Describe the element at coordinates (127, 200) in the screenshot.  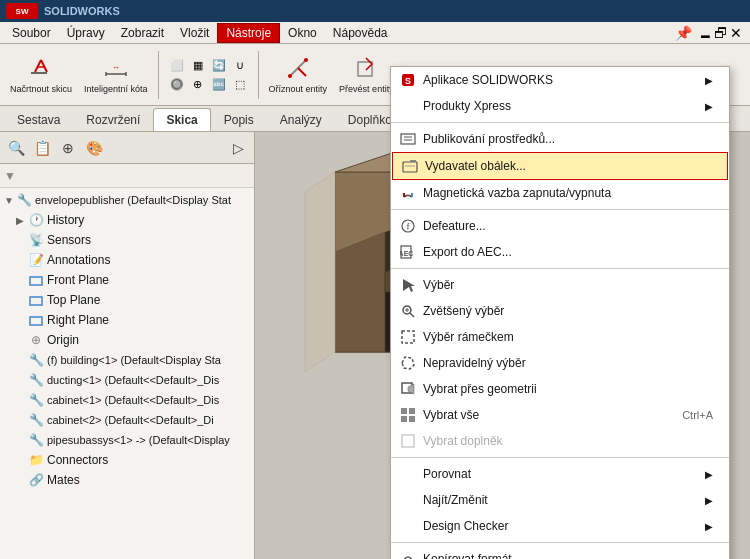
I see `tree-item-root: ▼ 🔧 envelopepublisher (Default<Display S…` at that location.